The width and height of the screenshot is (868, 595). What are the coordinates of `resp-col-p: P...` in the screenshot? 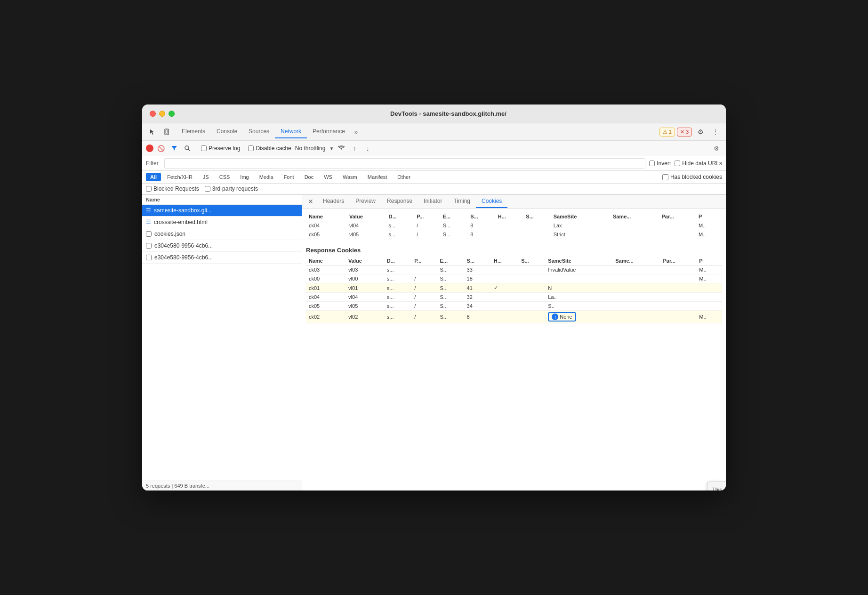 It's located at (424, 261).